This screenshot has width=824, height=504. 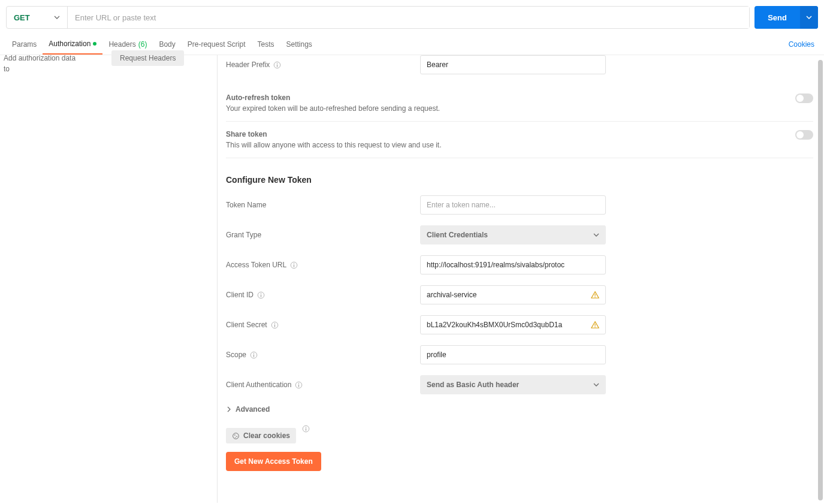 What do you see at coordinates (259, 385) in the screenshot?
I see `client-auth-label: Client Authentication` at bounding box center [259, 385].